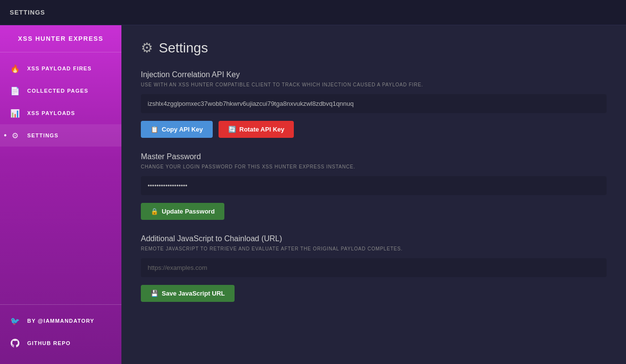 The width and height of the screenshot is (626, 364). Describe the element at coordinates (374, 293) in the screenshot. I see `chainload-btn-row: 💾 Save JavaScript URL` at that location.